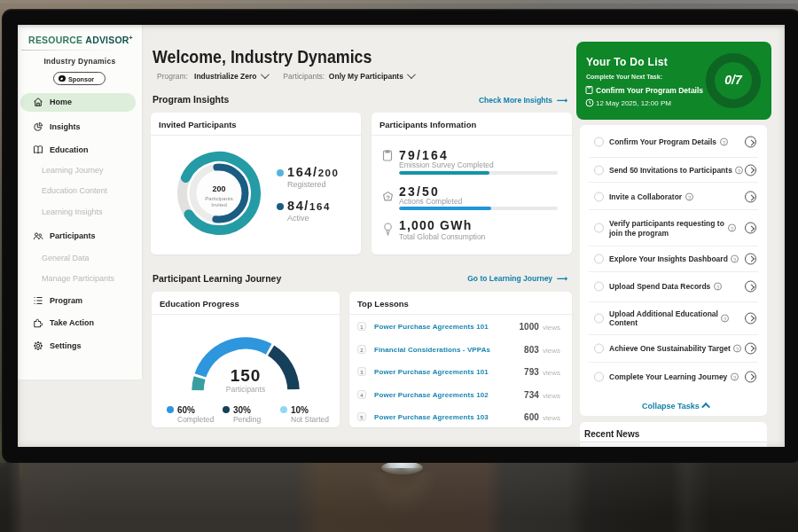 The width and height of the screenshot is (798, 532). What do you see at coordinates (218, 189) in the screenshot?
I see `svg-text: 200` at bounding box center [218, 189].